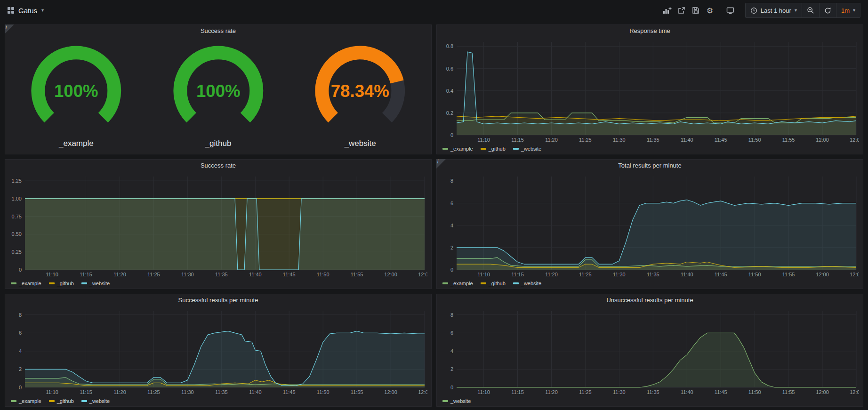  What do you see at coordinates (360, 91) in the screenshot?
I see `svg-text: 78.34%` at bounding box center [360, 91].